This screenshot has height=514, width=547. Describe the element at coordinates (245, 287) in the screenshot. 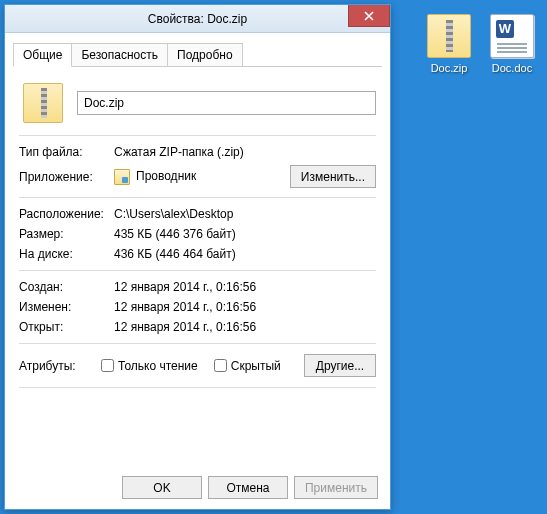

I see `created-value: 12 января 2014 г., 0:16:56` at that location.